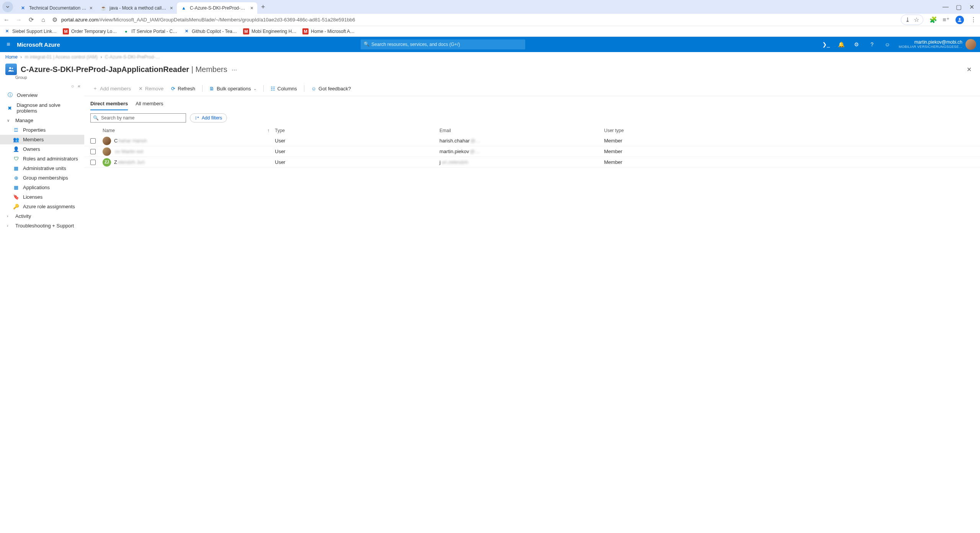  Describe the element at coordinates (42, 207) in the screenshot. I see `menu-azroles: 🔑Azure role assignments` at that location.